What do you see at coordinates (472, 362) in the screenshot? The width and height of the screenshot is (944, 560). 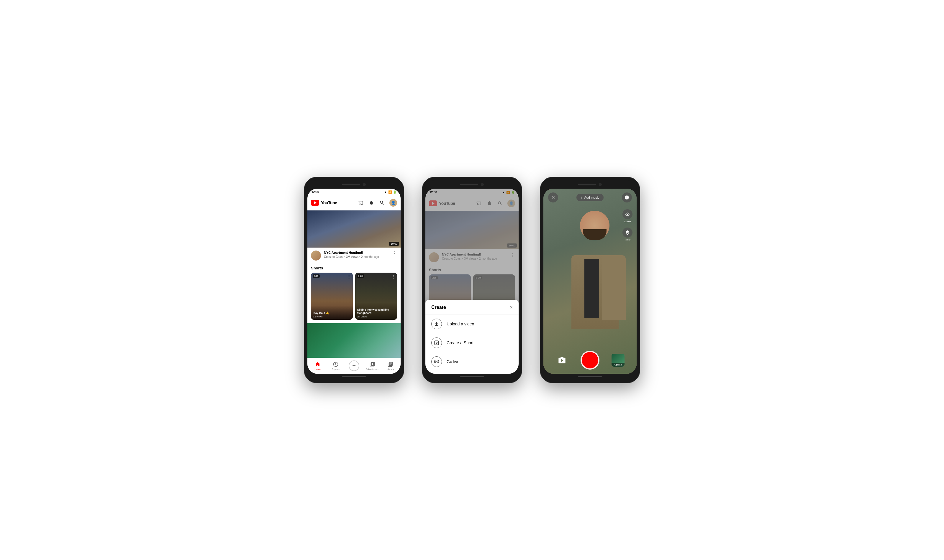 I see `go-live-item: Go live` at bounding box center [472, 362].